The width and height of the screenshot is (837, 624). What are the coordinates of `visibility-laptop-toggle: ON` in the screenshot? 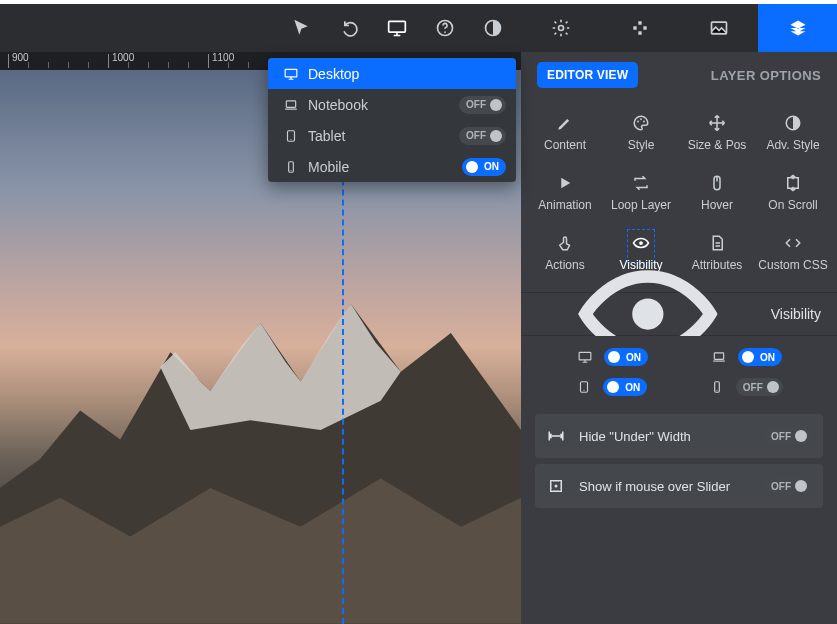 It's located at (760, 357).